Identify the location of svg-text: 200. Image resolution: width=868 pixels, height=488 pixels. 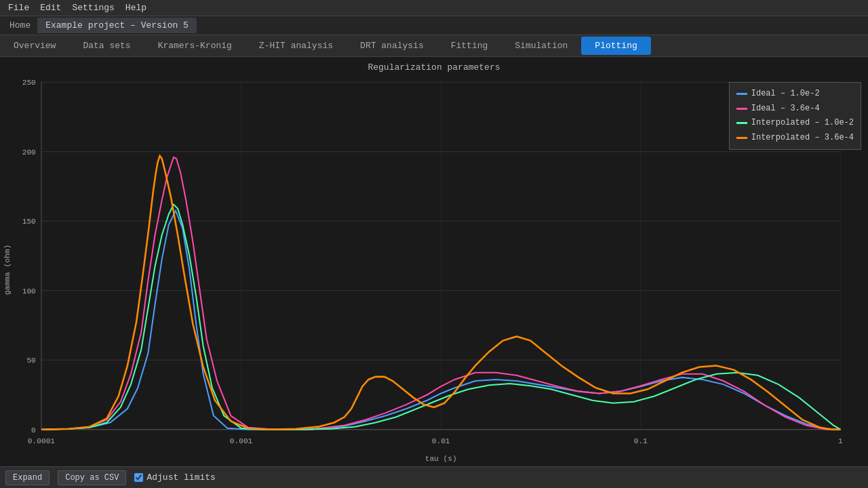
(29, 152).